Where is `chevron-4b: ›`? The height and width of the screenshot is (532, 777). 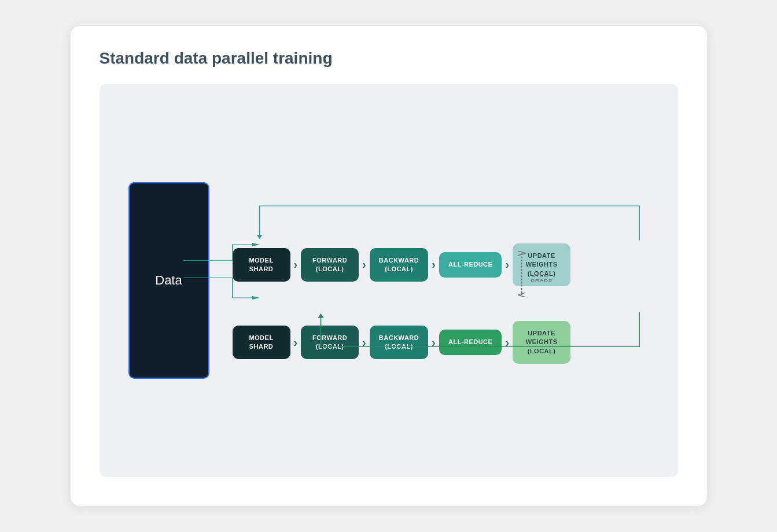
chevron-4b: › is located at coordinates (507, 342).